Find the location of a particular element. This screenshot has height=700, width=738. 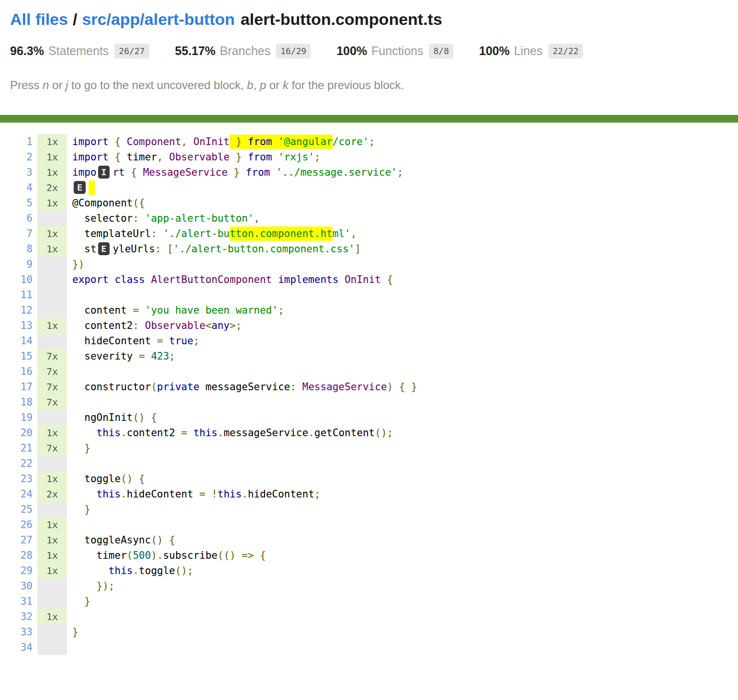

breadcrumb-all-files-link: All files is located at coordinates (39, 19).